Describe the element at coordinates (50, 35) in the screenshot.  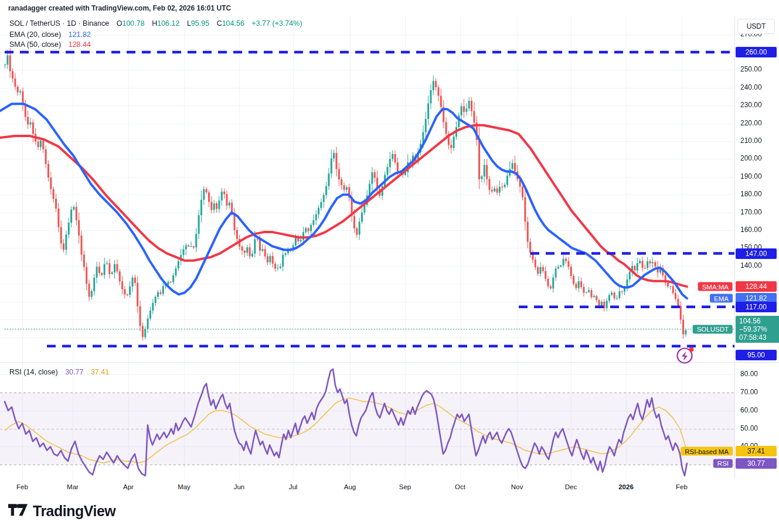
I see `ema-indicator-row: EMA (20, close) 121.82` at that location.